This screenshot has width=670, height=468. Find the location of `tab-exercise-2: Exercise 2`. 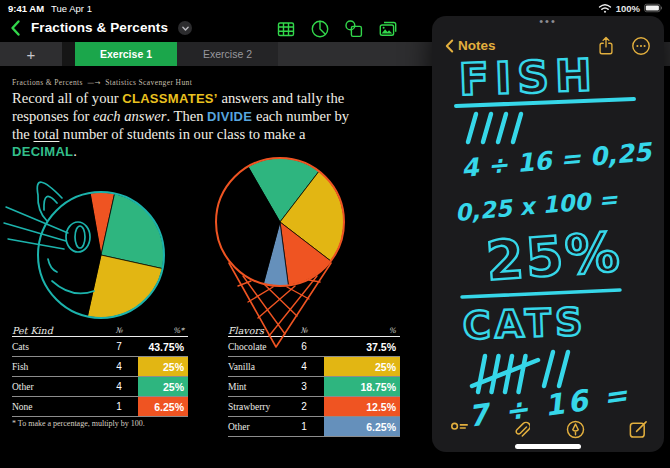

tab-exercise-2: Exercise 2 is located at coordinates (228, 54).